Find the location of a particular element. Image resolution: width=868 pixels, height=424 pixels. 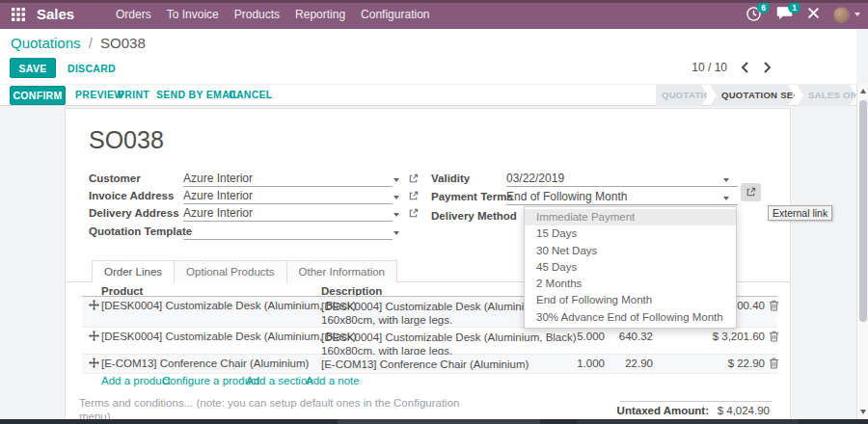

dropdown-item-immediate-payment: Immediate Payment is located at coordinates (631, 218).